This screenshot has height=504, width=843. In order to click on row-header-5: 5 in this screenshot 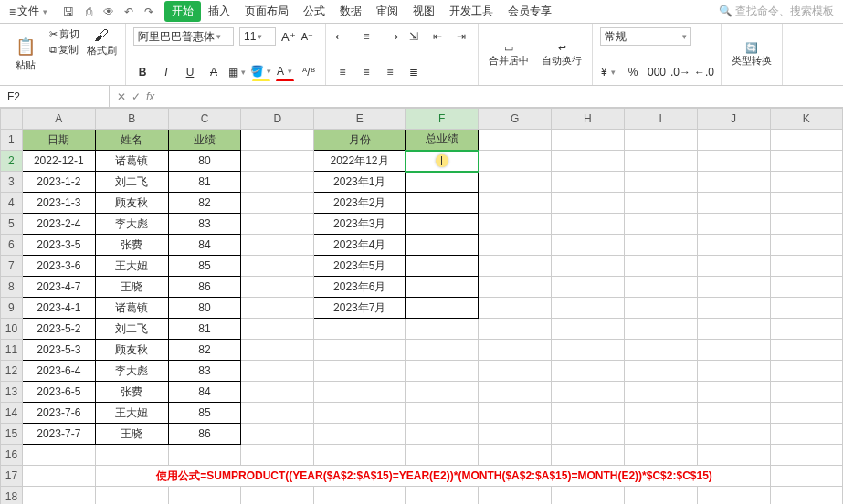, I will do `click(12, 225)`.